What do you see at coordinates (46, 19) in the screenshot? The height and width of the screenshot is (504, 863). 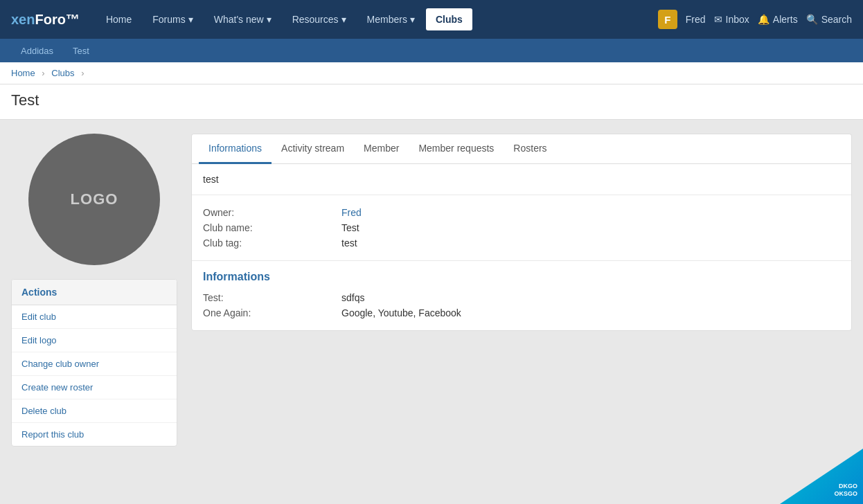 I see `site-logo: xenForo™` at bounding box center [46, 19].